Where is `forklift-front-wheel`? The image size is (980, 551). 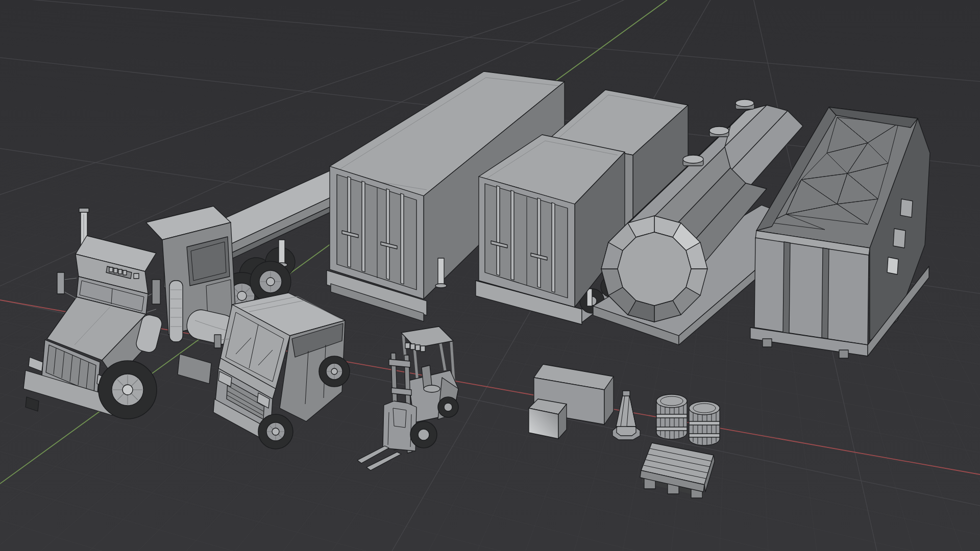
forklift-front-wheel is located at coordinates (448, 407).